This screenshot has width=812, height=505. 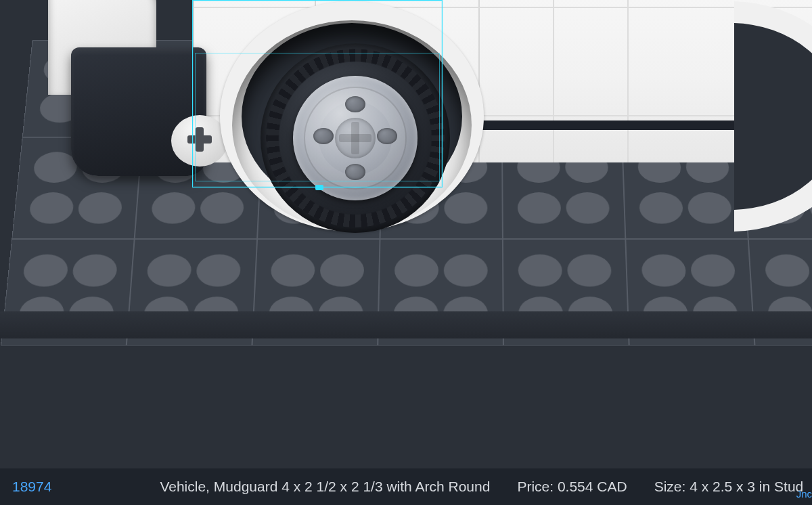 I want to click on rear-wheel-arch, so click(x=773, y=116).